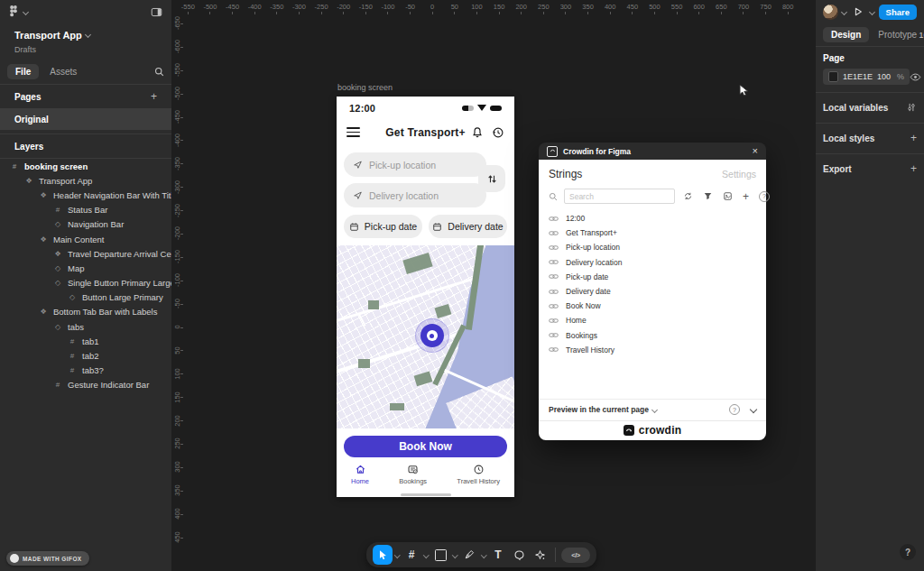 The height and width of the screenshot is (571, 924). What do you see at coordinates (86, 385) in the screenshot?
I see `layer-item: # Gesture Indicator Bar` at bounding box center [86, 385].